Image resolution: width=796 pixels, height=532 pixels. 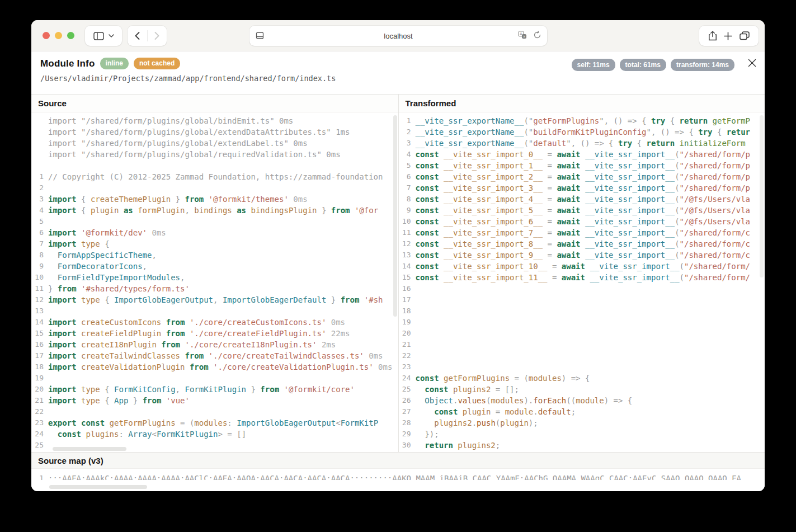 I want to click on token: __vite_ssr_import_11__, so click(x=493, y=277).